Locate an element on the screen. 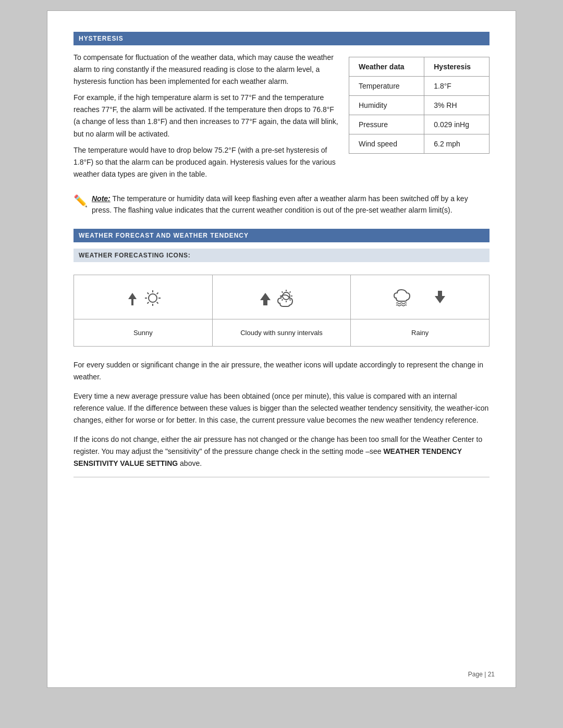 The image size is (563, 728). hysteresis-text-block: To compensate for fluctuation of the wea… is located at coordinates (206, 118).